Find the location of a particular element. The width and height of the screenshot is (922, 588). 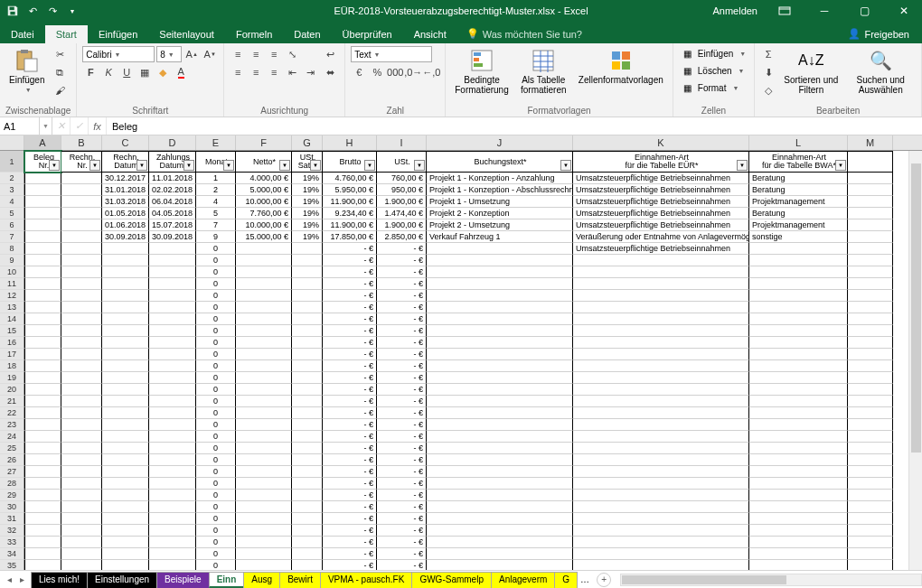

orientation-icon: ⤡ is located at coordinates (292, 54).